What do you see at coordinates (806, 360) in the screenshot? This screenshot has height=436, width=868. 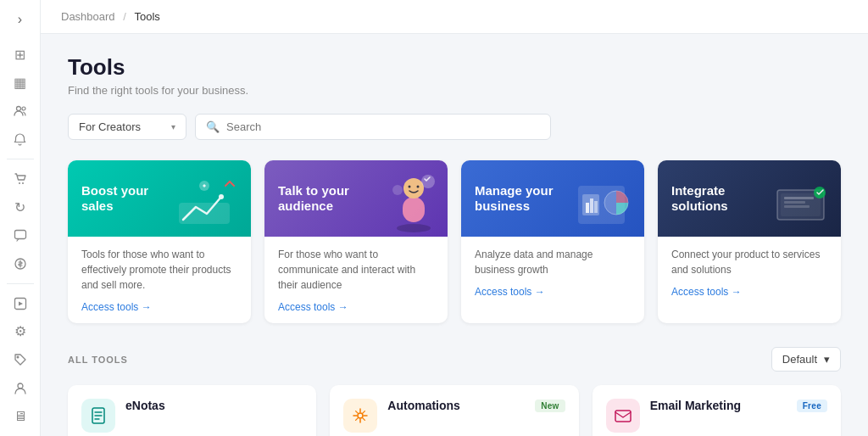 I see `sort-dropdown: Default ▾` at bounding box center [806, 360].